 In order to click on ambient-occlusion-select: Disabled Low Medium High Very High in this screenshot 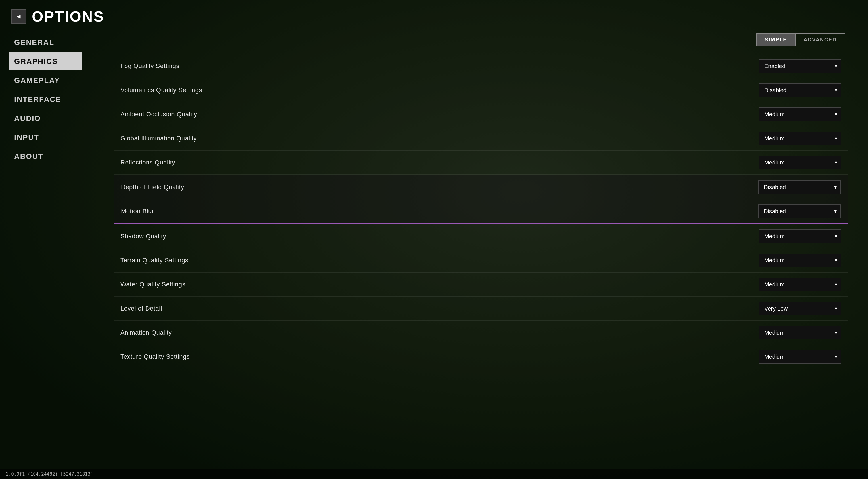, I will do `click(800, 114)`.